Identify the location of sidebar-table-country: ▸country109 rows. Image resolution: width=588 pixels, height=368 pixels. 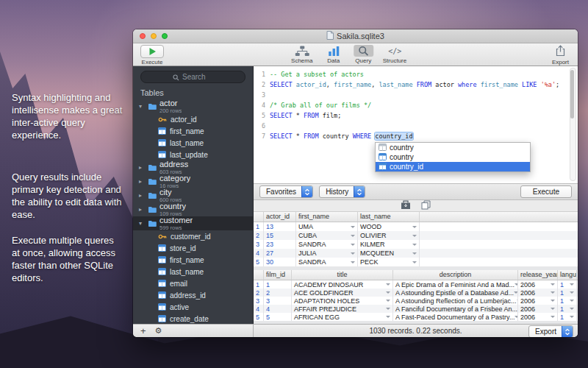
(193, 209).